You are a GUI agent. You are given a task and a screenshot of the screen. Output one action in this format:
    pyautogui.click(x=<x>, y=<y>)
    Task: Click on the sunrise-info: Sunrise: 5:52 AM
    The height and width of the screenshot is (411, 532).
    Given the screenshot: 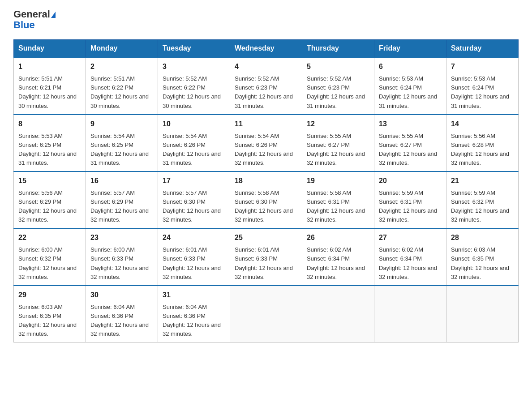 What is the action you would take?
    pyautogui.click(x=257, y=79)
    